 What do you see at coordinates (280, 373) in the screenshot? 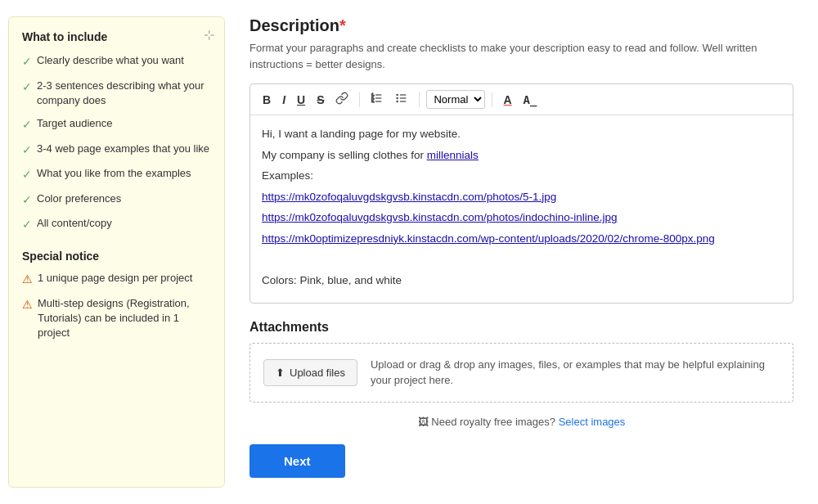
I see `upload-icon: ⬆` at bounding box center [280, 373].